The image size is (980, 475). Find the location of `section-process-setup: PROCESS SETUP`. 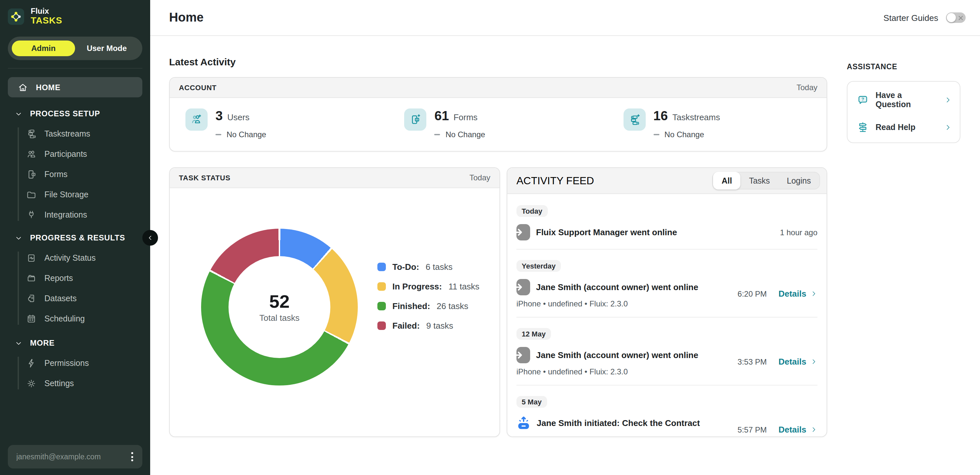

section-process-setup: PROCESS SETUP is located at coordinates (75, 114).